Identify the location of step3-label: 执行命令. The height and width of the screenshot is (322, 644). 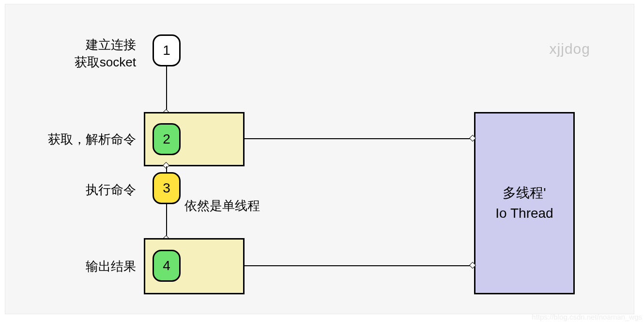
(97, 190).